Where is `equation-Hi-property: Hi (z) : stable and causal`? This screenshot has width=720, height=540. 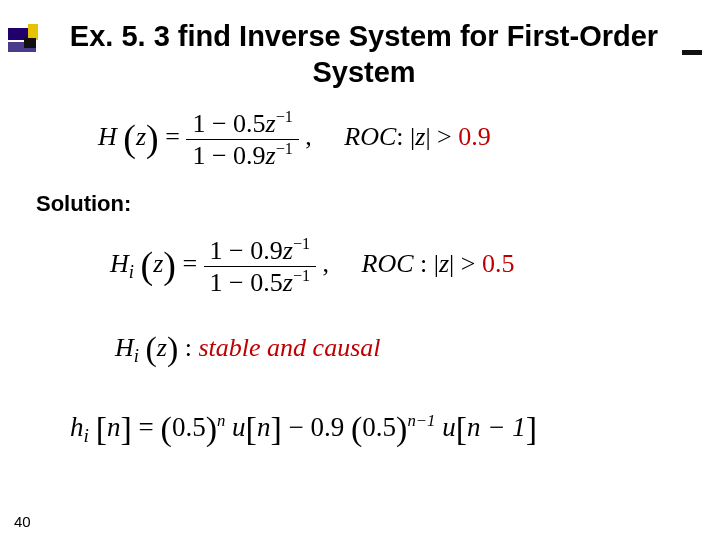 equation-Hi-property: Hi (z) : stable and causal is located at coordinates (248, 349).